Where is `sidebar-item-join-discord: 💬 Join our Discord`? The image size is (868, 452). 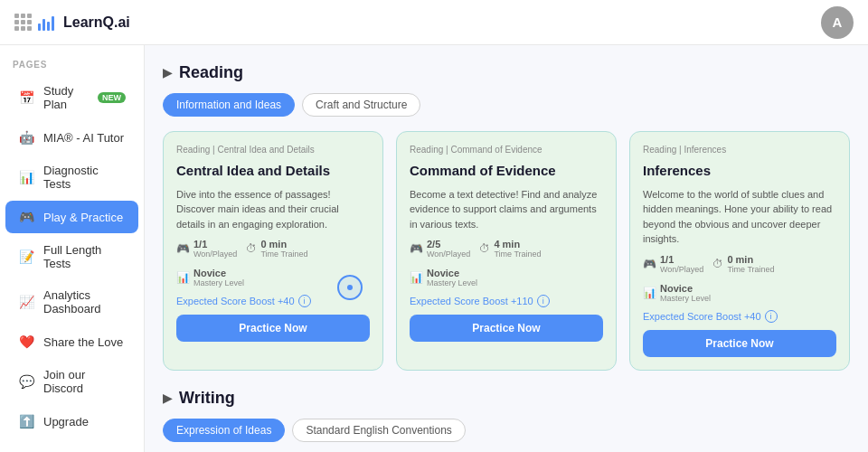
sidebar-item-join-discord: 💬 Join our Discord is located at coordinates (72, 381).